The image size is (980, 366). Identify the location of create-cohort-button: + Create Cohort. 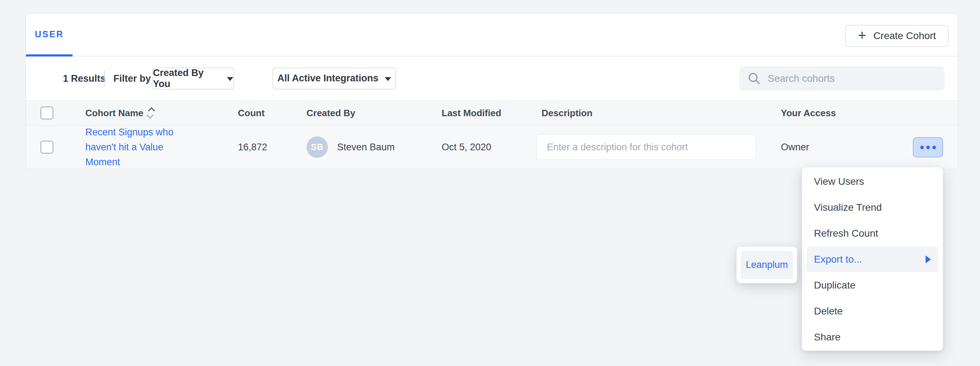
(897, 36).